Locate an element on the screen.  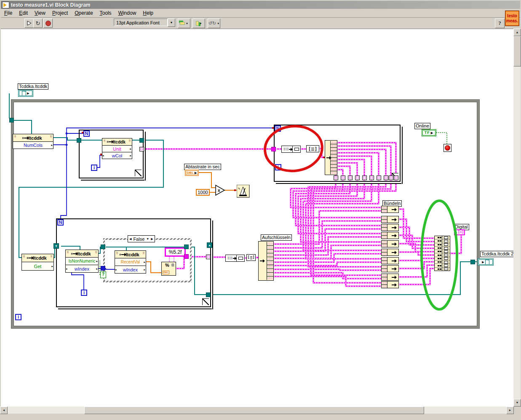
boolean-control-terminal: TF▶ is located at coordinates (429, 133).